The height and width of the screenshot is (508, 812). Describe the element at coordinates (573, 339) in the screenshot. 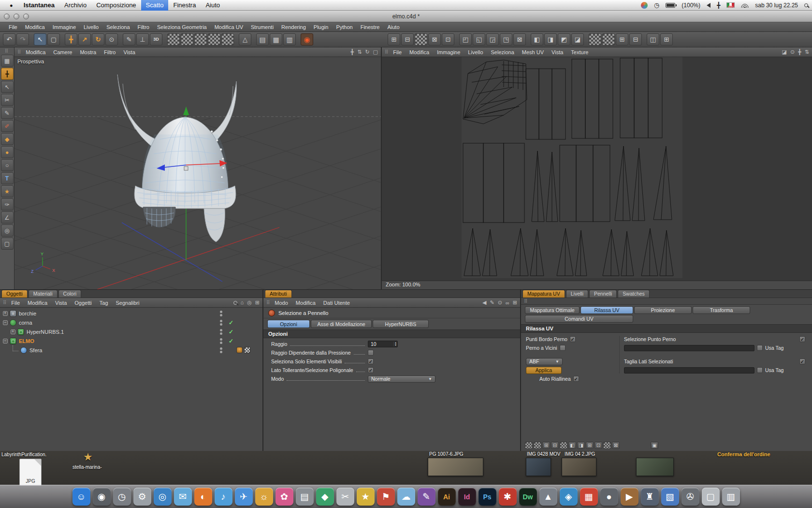

I see `punti-bordo-checkbox` at that location.